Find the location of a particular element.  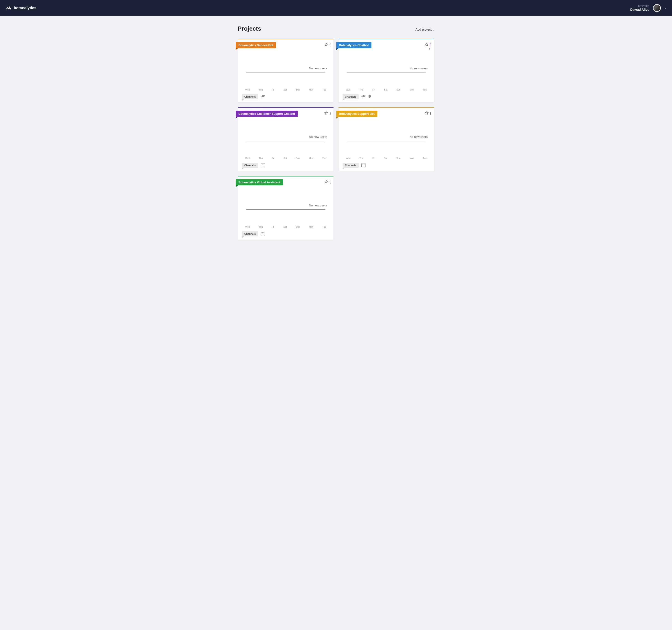

app-header: botanalytics My Profile Dawud Aliyu ⌄ is located at coordinates (336, 8).